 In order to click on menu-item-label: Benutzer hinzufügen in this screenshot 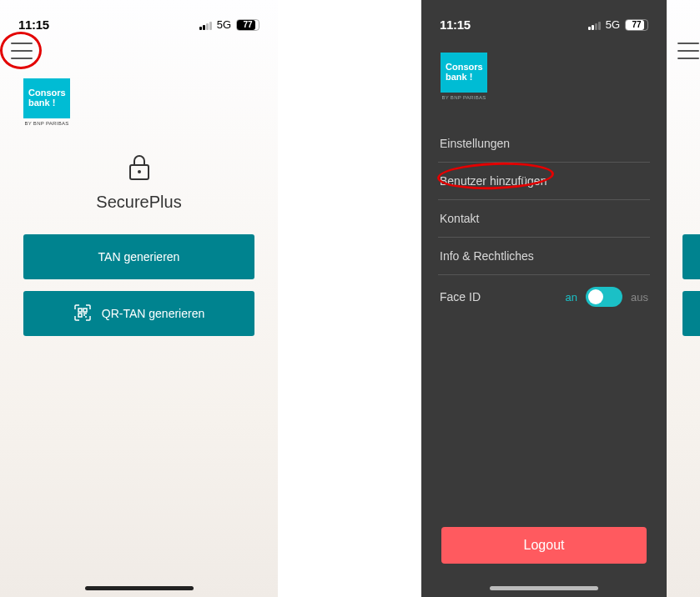, I will do `click(493, 181)`.